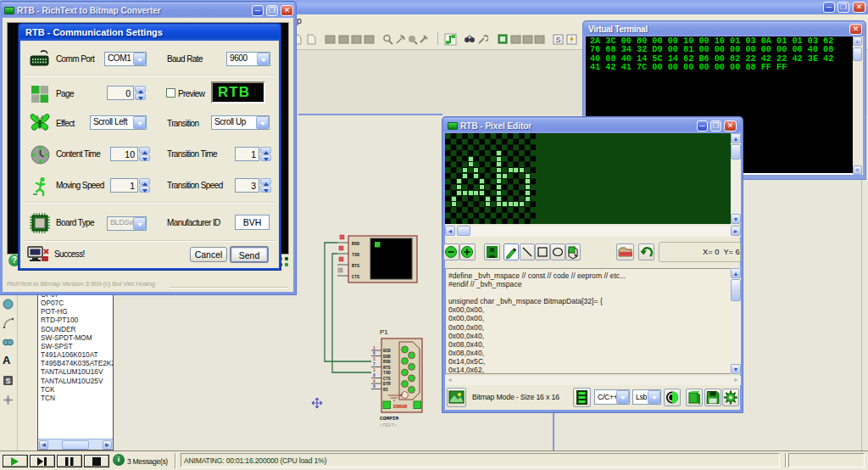 Image resolution: width=868 pixels, height=470 pixels. What do you see at coordinates (388, 426) in the screenshot?
I see `svg-text: <TEXT>` at bounding box center [388, 426].